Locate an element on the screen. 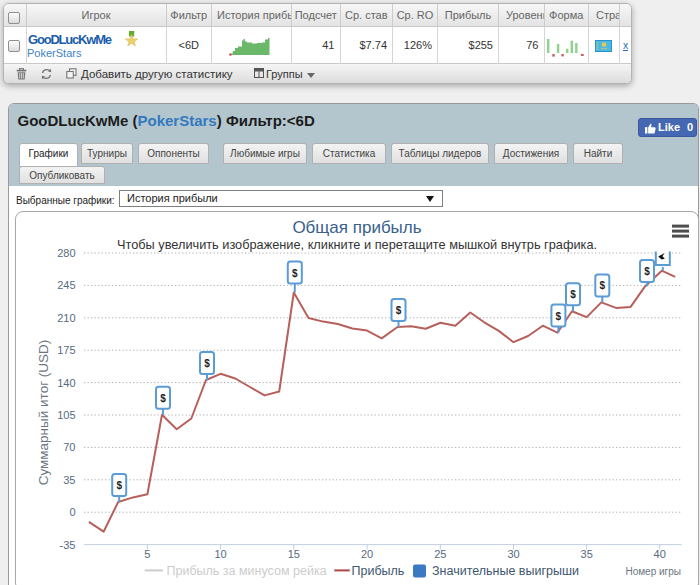  svg-text: Прибыль is located at coordinates (378, 571).